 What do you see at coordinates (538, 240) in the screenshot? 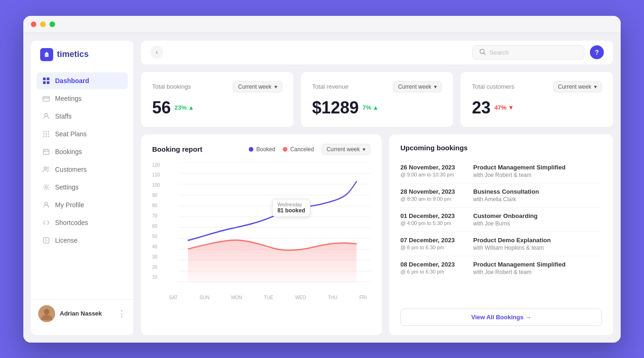
I see `booking-event: Product Demo Explanation` at bounding box center [538, 240].